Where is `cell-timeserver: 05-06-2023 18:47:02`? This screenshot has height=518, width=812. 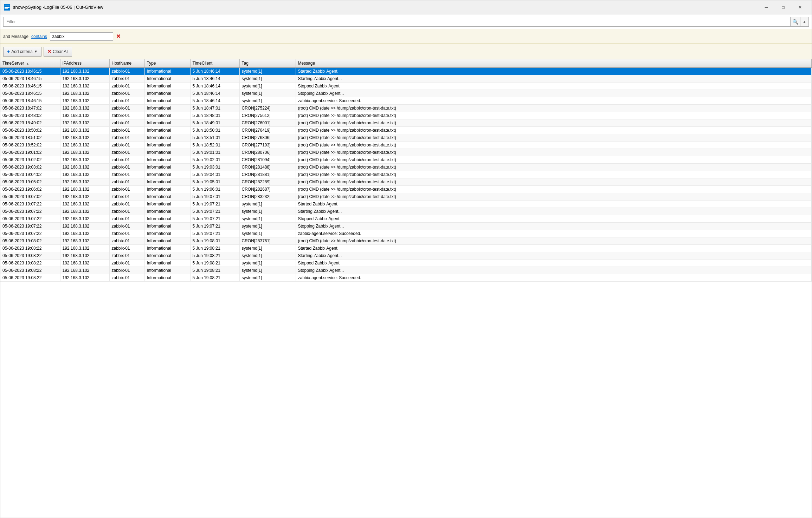 cell-timeserver: 05-06-2023 18:47:02 is located at coordinates (30, 108).